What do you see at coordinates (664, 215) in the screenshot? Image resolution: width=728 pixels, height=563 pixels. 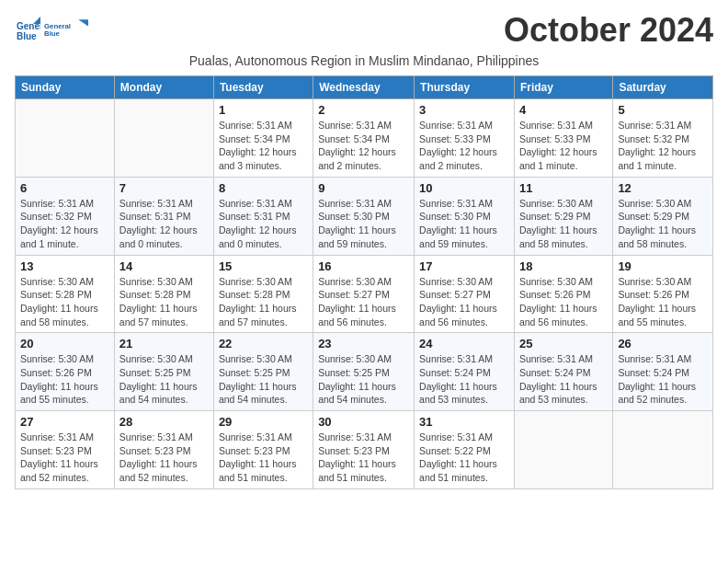 I see `calendar-cell: 12Sunrise: 5:30 AM Sunset: 5:29 PM Dayli…` at bounding box center [664, 215].